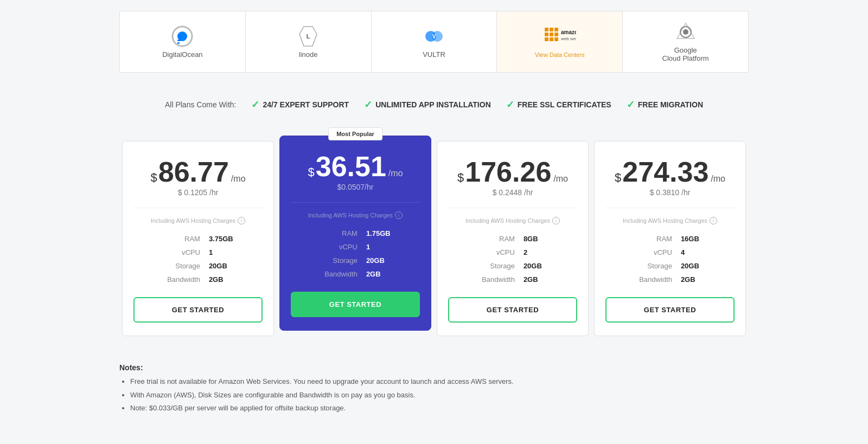 Image resolution: width=868 pixels, height=444 pixels. What do you see at coordinates (670, 239) in the screenshot?
I see `pricing-card-4: $ 274.33 /mo $ 0.3810 /hr Including AWS …` at bounding box center [670, 239].